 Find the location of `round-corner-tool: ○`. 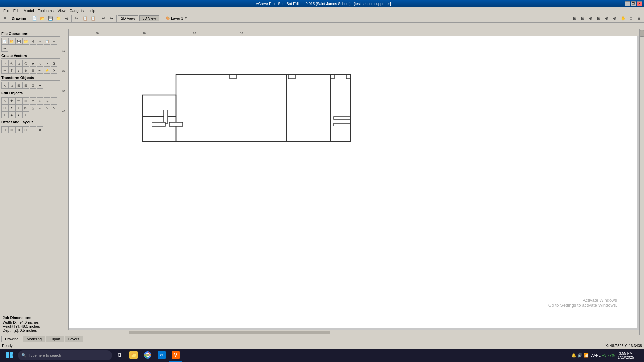

round-corner-tool: ○ is located at coordinates (5, 115).